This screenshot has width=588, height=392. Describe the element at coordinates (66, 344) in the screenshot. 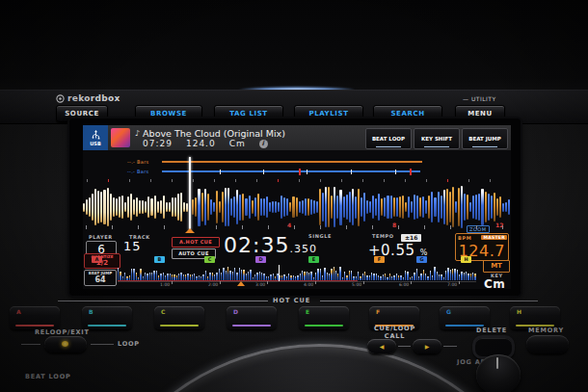

I see `loop-led` at that location.